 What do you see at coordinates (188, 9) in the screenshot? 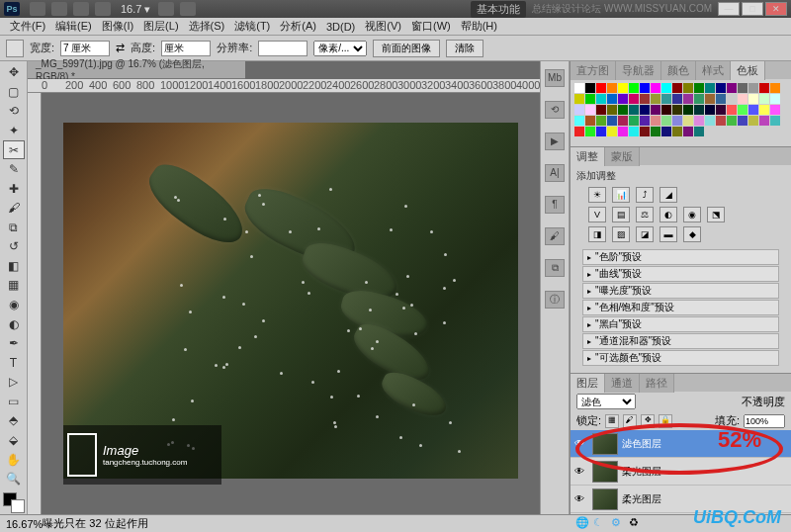
I see `zoom-icon` at bounding box center [188, 9].